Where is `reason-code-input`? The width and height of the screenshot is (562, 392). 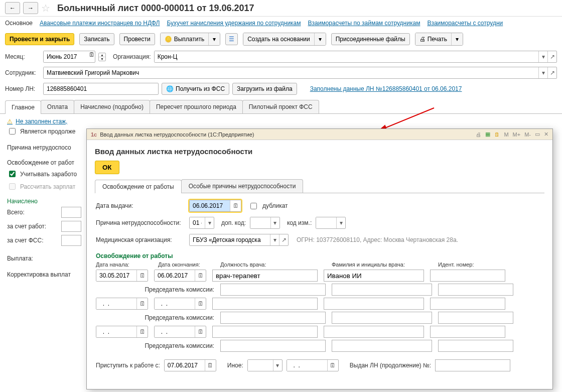
reason-code-input is located at coordinates (197, 223).